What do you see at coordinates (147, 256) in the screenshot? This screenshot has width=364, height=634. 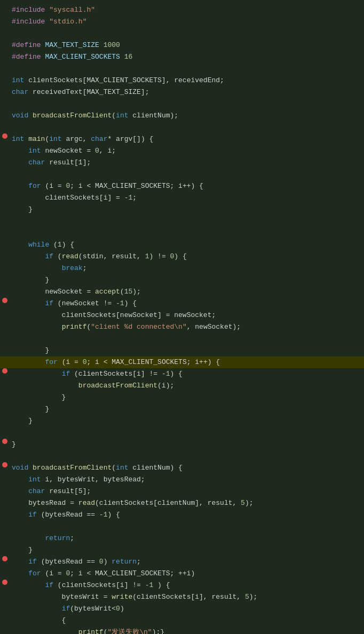 I see `token-num: 1` at bounding box center [147, 256].